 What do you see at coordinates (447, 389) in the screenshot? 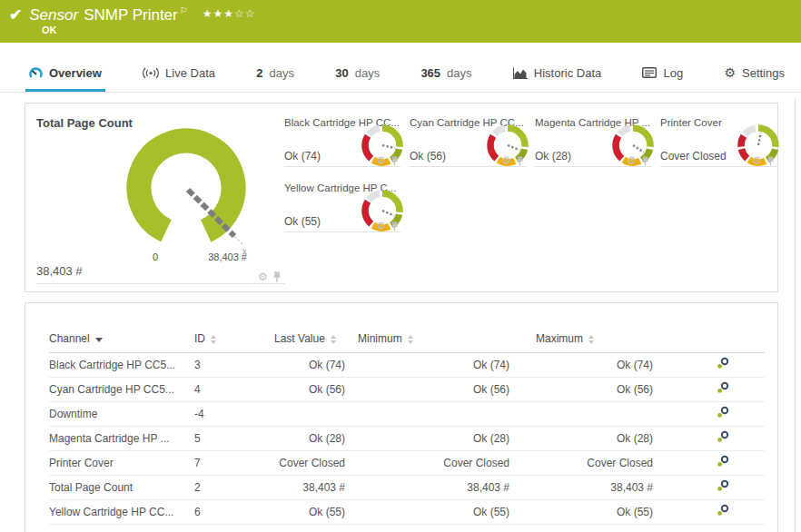
I see `channel-minimum: Ok (56)` at bounding box center [447, 389].